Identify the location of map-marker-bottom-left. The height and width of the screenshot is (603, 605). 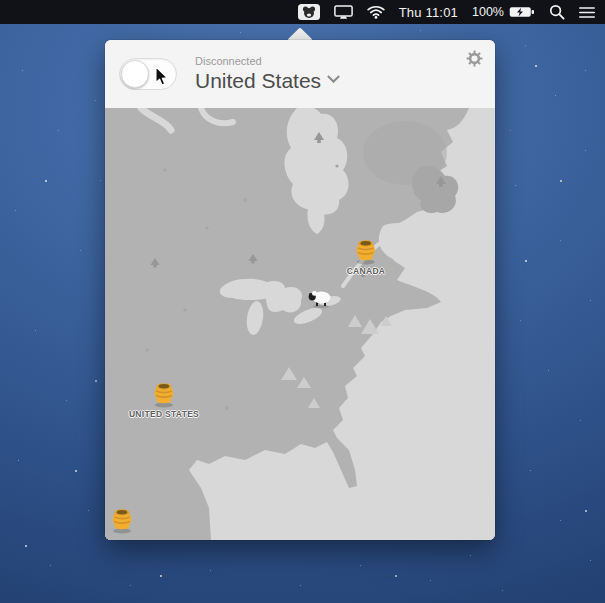
(122, 520).